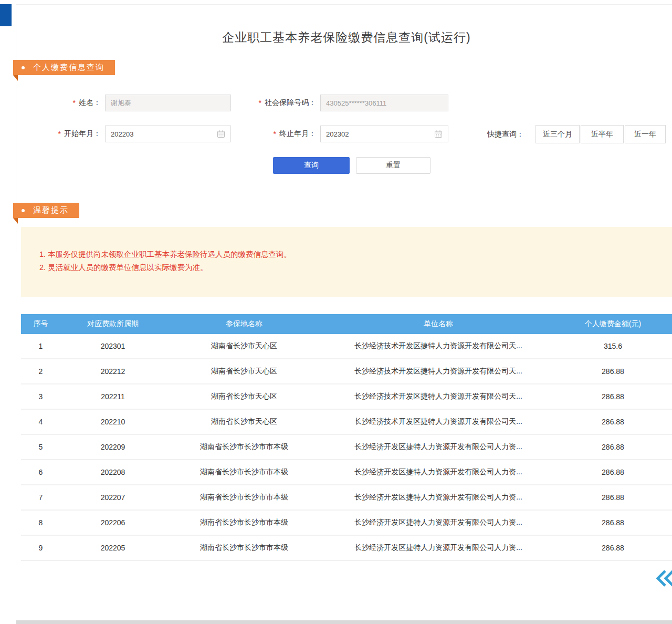 The image size is (672, 624). What do you see at coordinates (113, 523) in the screenshot?
I see `cell-period: 202206` at bounding box center [113, 523].